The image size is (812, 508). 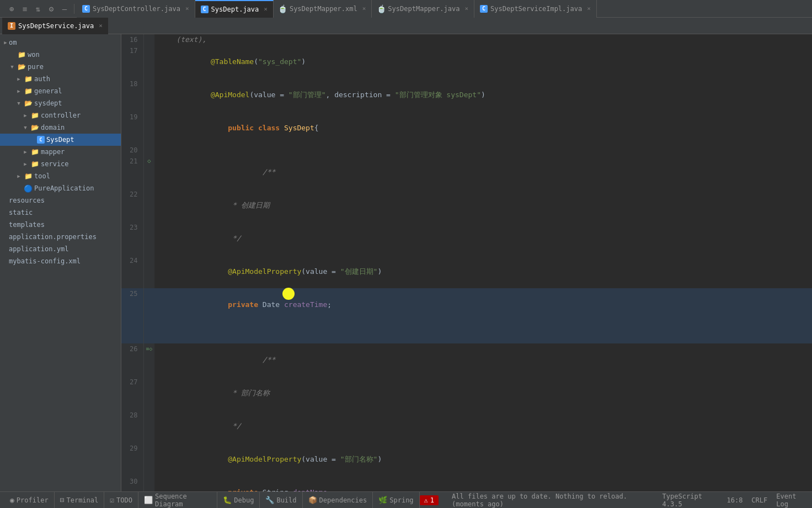 What do you see at coordinates (53, 237) in the screenshot?
I see `sidebar-label-app-props: application.properties` at bounding box center [53, 237].